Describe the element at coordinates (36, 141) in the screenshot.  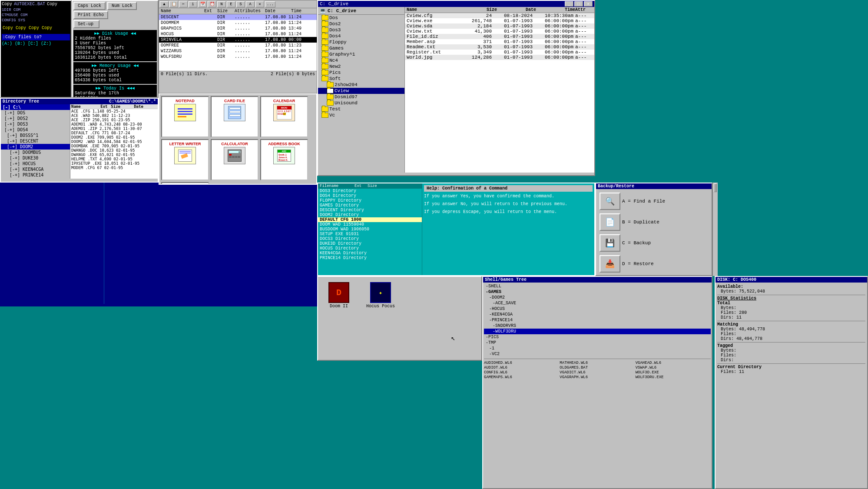
I see `tree-item-descent: [-+] DESCENT` at that location.